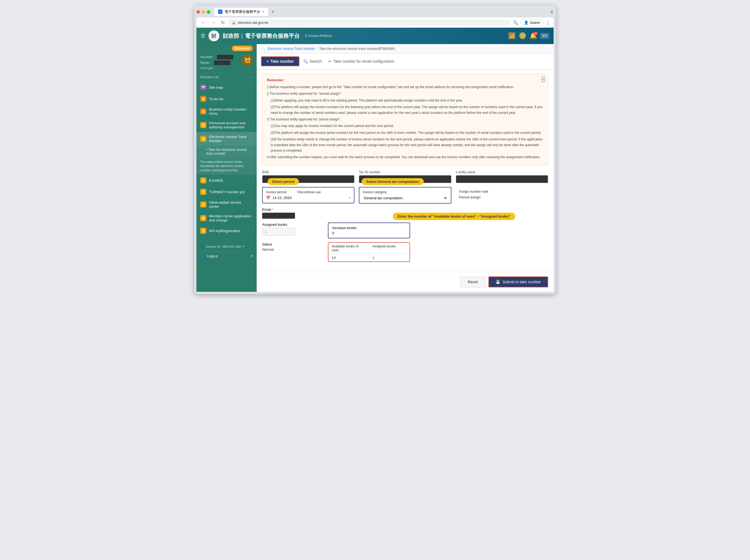 The height and width of the screenshot is (560, 750). Describe the element at coordinates (543, 79) in the screenshot. I see `reminder-close-button: ×` at that location.